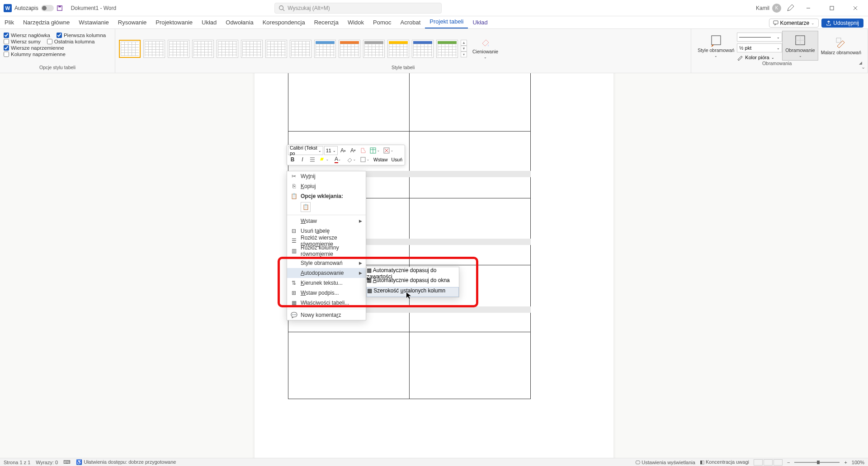 This screenshot has width=868, height=466. Describe the element at coordinates (60, 8) in the screenshot. I see `save-icon` at that location.